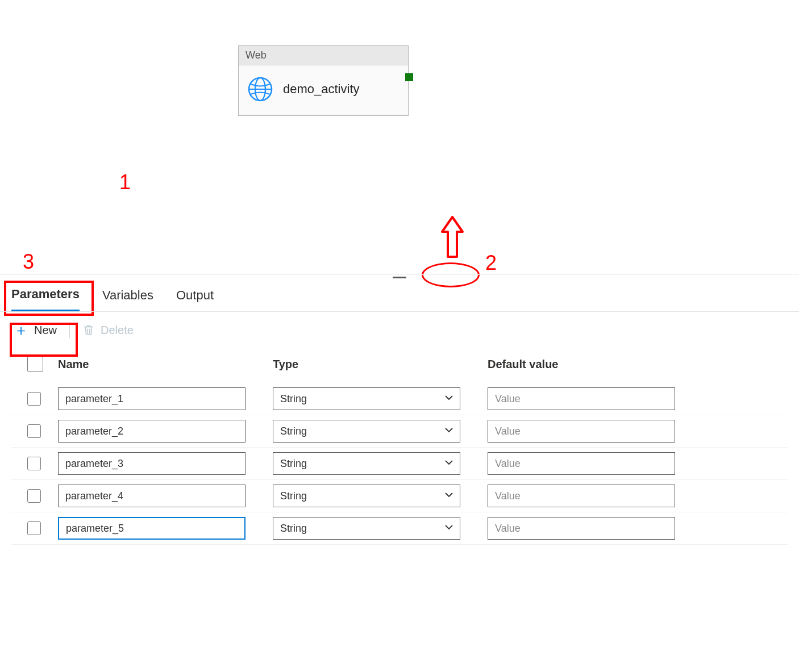  Describe the element at coordinates (165, 365) in the screenshot. I see `col-header-name: Name` at that location.